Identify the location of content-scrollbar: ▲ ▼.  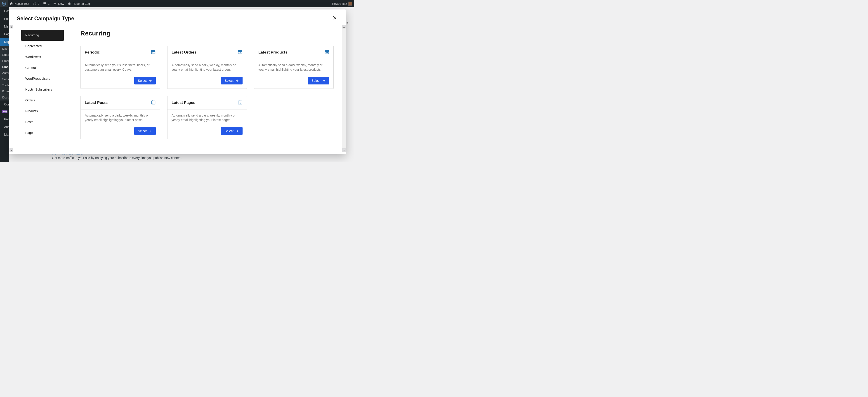
(344, 88).